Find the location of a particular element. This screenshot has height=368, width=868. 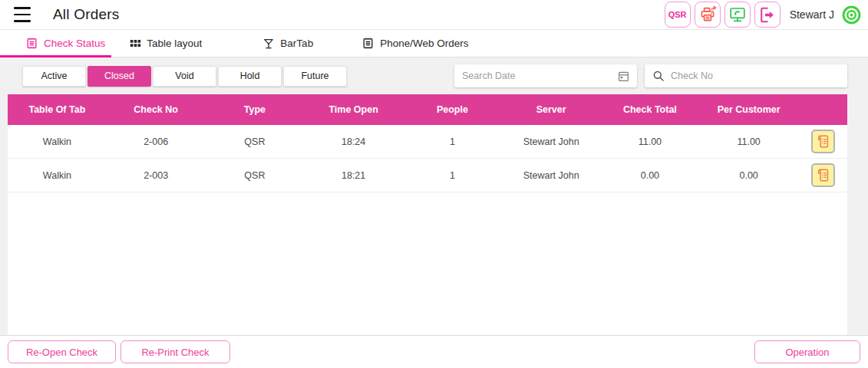

martini-icon is located at coordinates (269, 44).